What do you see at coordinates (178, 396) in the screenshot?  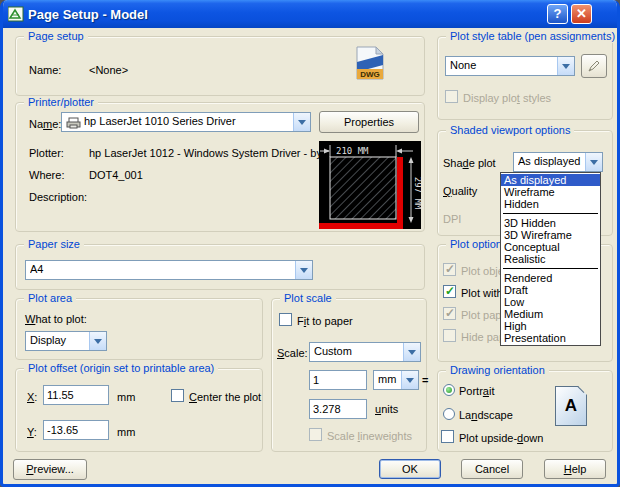 I see `center-the-plot-checkbox` at bounding box center [178, 396].